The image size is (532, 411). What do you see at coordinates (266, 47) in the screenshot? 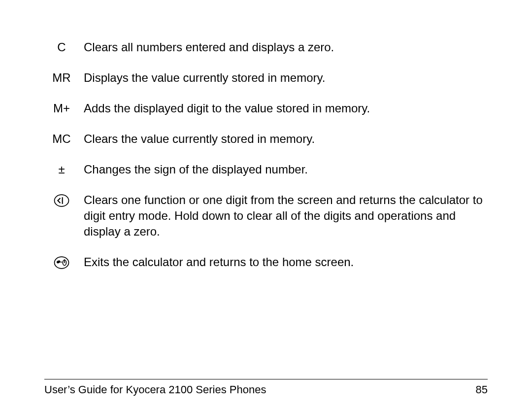
I see `definition-row: C Clears all numbers entered and display…` at bounding box center [266, 47].